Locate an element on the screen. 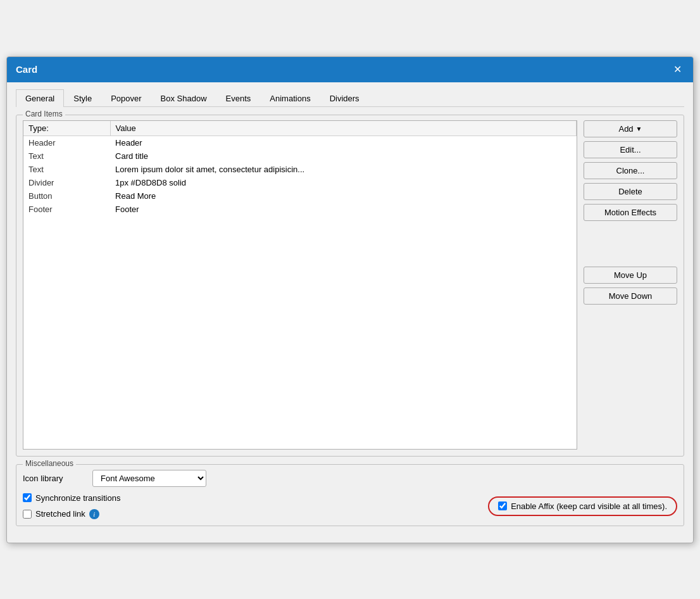  row-value: Read More is located at coordinates (343, 196).